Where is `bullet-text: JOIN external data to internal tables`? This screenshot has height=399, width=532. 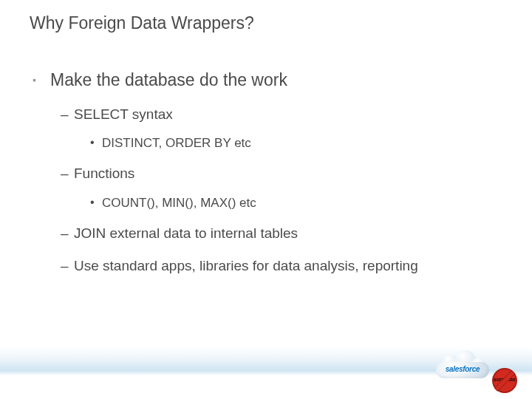
bullet-text: JOIN external data to internal tables is located at coordinates (186, 233).